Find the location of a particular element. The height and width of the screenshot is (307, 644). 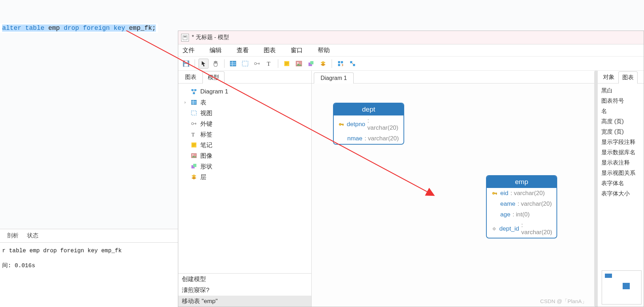

tree-item-image: 图像 is located at coordinates (245, 156).